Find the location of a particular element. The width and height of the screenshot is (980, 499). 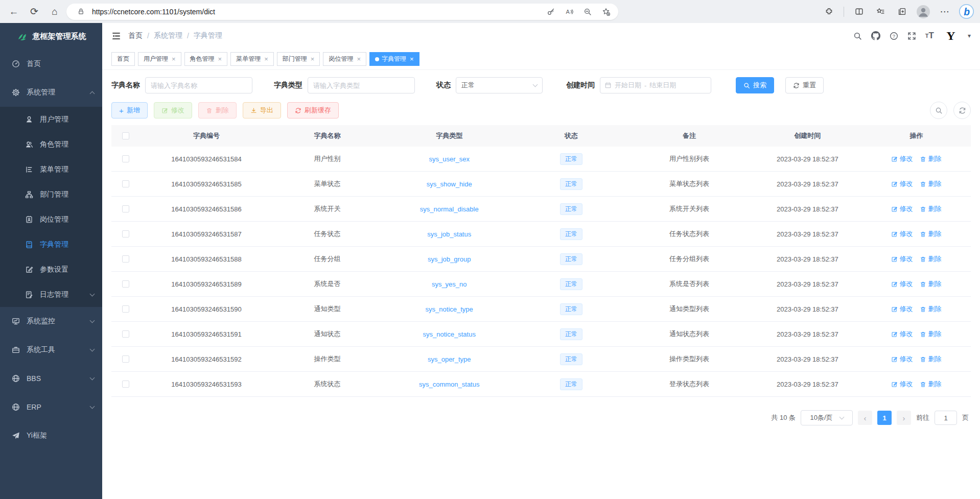

tab-user-mgmt: 用户管理 × is located at coordinates (159, 59).